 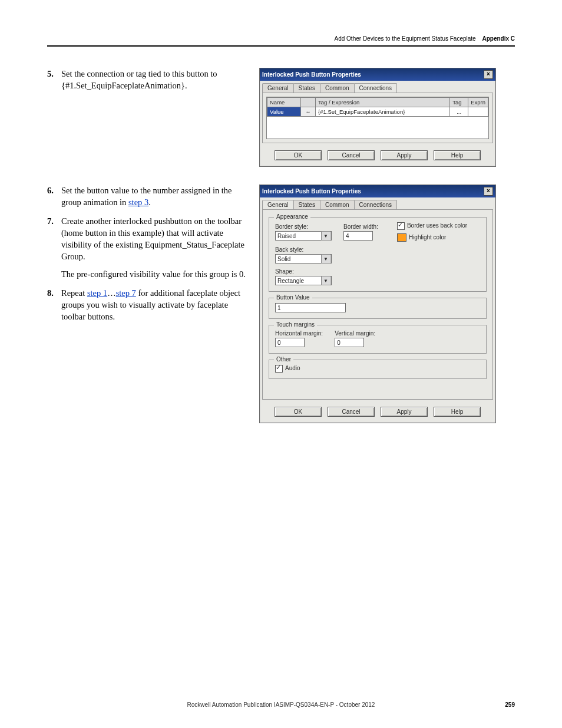 What do you see at coordinates (361, 226) in the screenshot?
I see `border-width-label: Border width:` at bounding box center [361, 226].